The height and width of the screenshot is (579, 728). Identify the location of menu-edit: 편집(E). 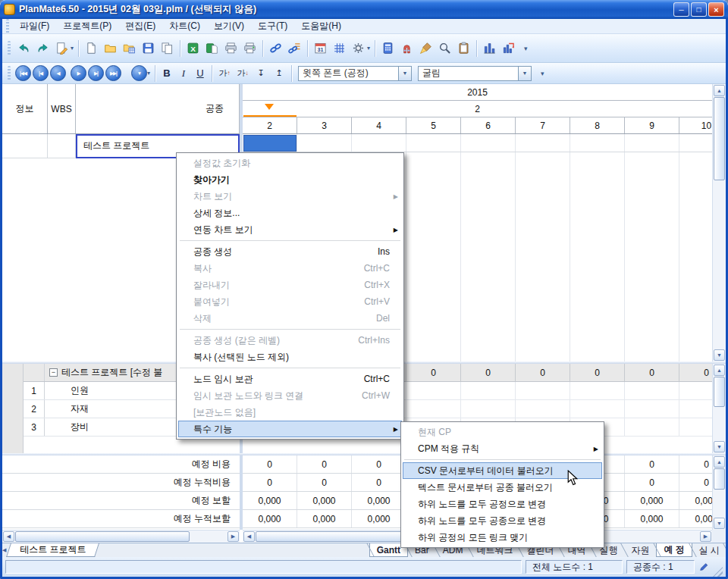
(140, 26).